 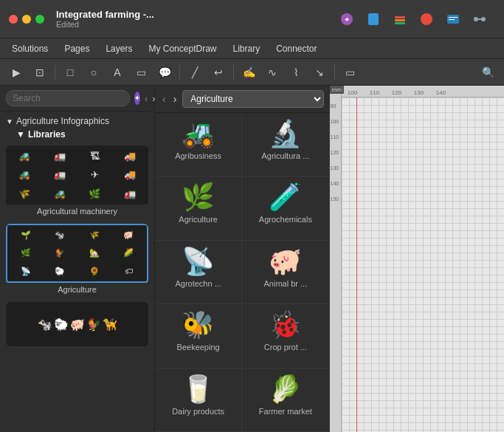 What do you see at coordinates (285, 156) in the screenshot?
I see `icon-label-1: Agricultura ...` at bounding box center [285, 156].